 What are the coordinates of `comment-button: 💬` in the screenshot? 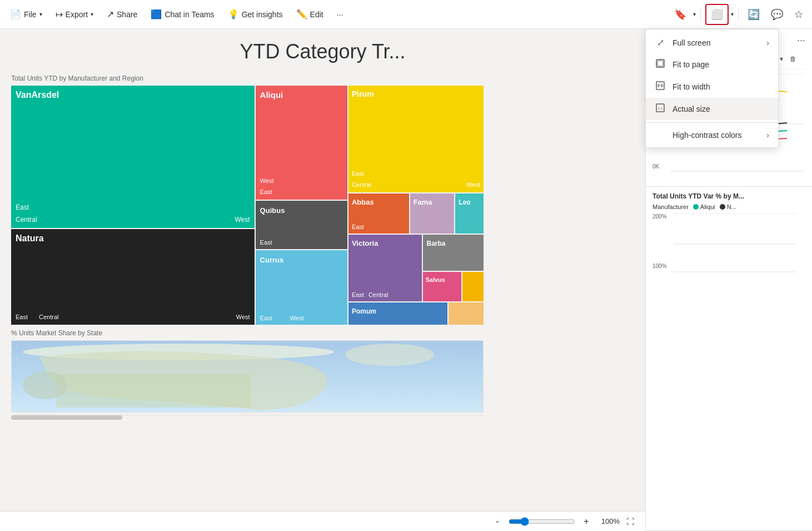 It's located at (777, 14).